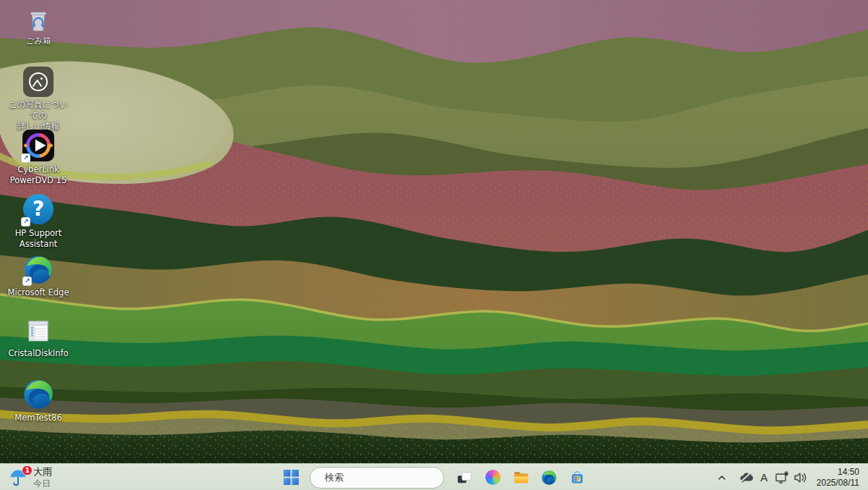  Describe the element at coordinates (434, 477) in the screenshot. I see `taskbar-center` at that location.